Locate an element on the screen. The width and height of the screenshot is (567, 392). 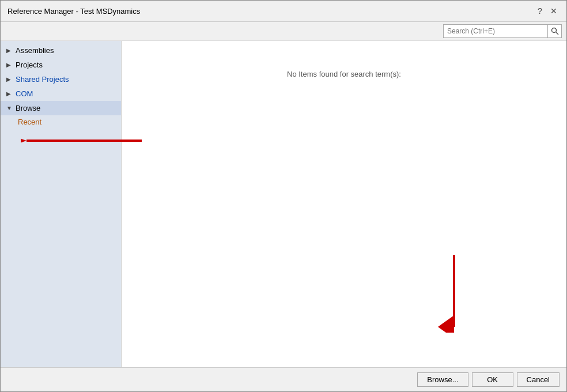
title-bar-controls: ? ✕ is located at coordinates (547, 11).